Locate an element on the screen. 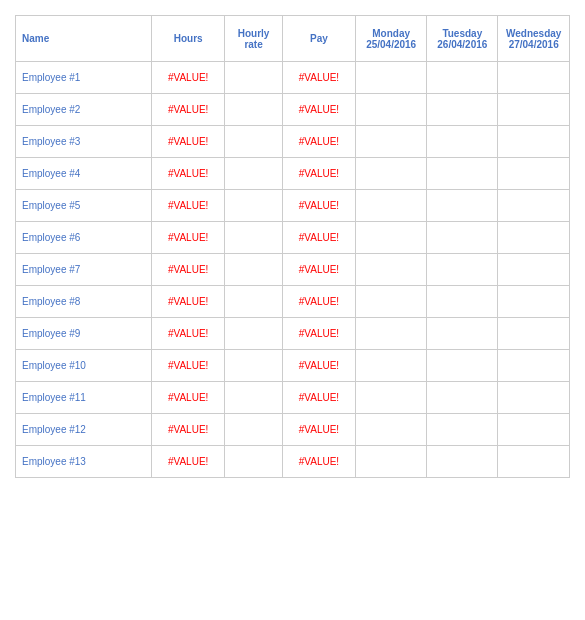 The height and width of the screenshot is (620, 585). employee-name: Employee #2 is located at coordinates (84, 110).